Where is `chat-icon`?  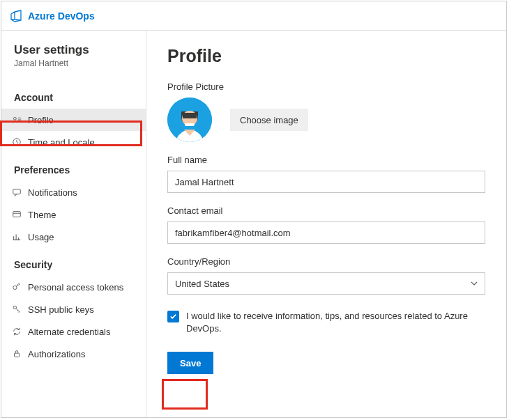 chat-icon is located at coordinates (17, 192).